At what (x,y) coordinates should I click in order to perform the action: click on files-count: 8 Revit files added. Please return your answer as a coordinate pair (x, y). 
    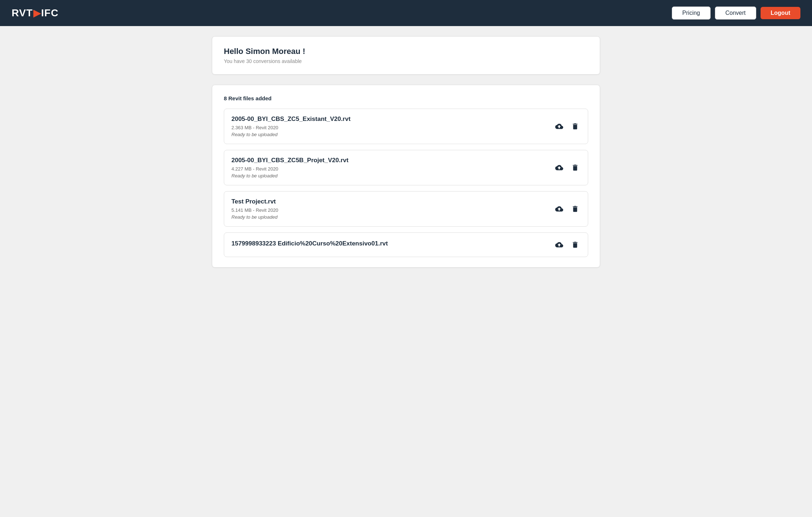
    Looking at the image, I should click on (406, 98).